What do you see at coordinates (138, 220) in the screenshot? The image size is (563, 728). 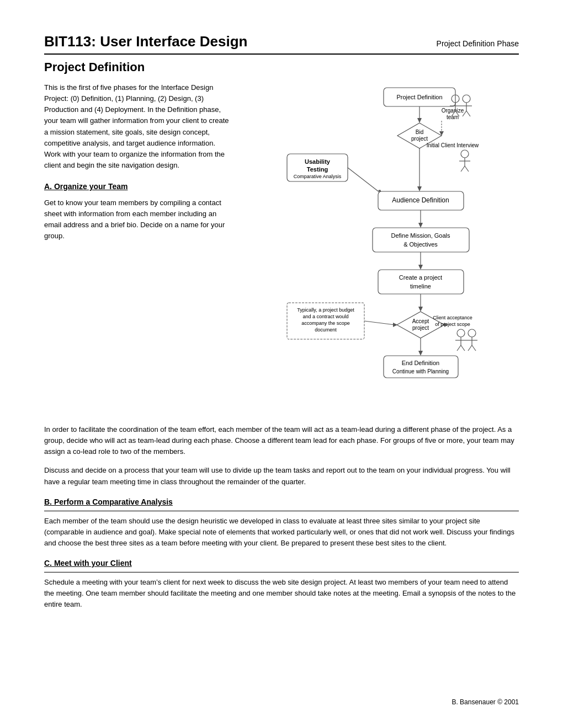 I see `section-a-para-0: Get to know your team members by compili…` at bounding box center [138, 220].